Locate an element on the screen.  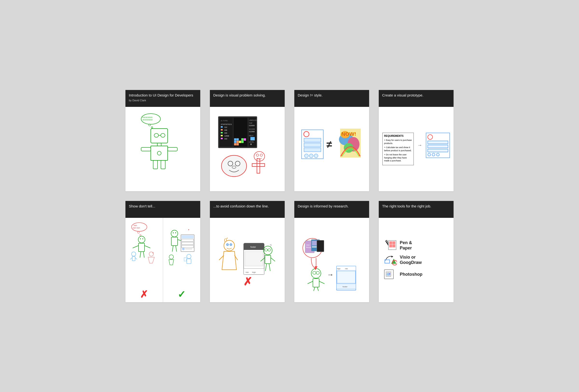
req-item-3: + Do not leave the user hanging after th… is located at coordinates (398, 158).